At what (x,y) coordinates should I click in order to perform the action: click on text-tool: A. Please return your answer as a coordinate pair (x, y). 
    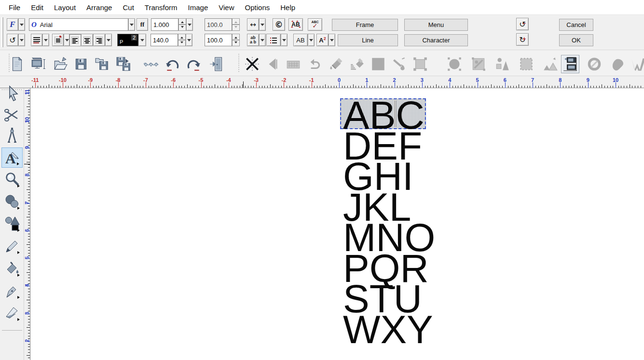
    Looking at the image, I should click on (12, 158).